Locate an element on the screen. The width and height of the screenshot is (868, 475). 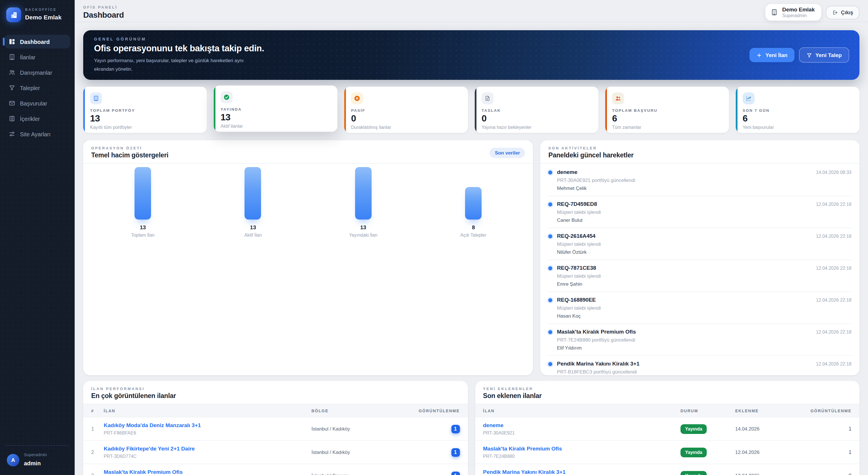
funnel-icon is located at coordinates (809, 55).